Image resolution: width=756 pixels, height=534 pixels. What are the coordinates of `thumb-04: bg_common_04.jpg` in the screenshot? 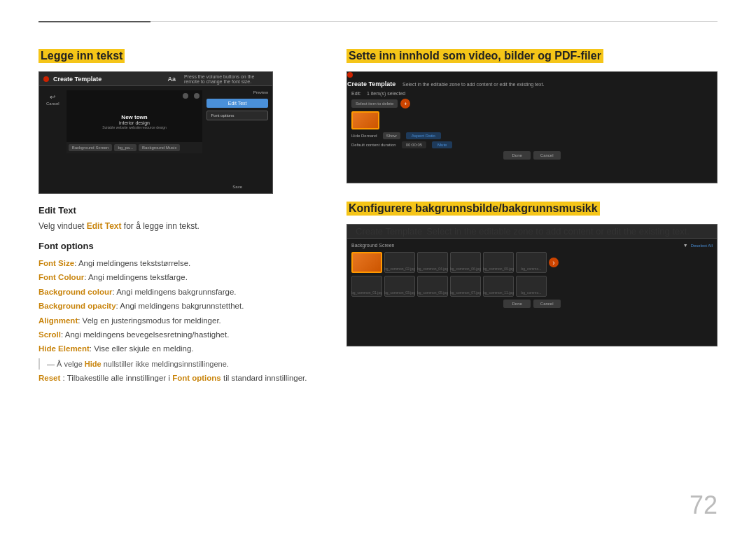 It's located at (433, 262).